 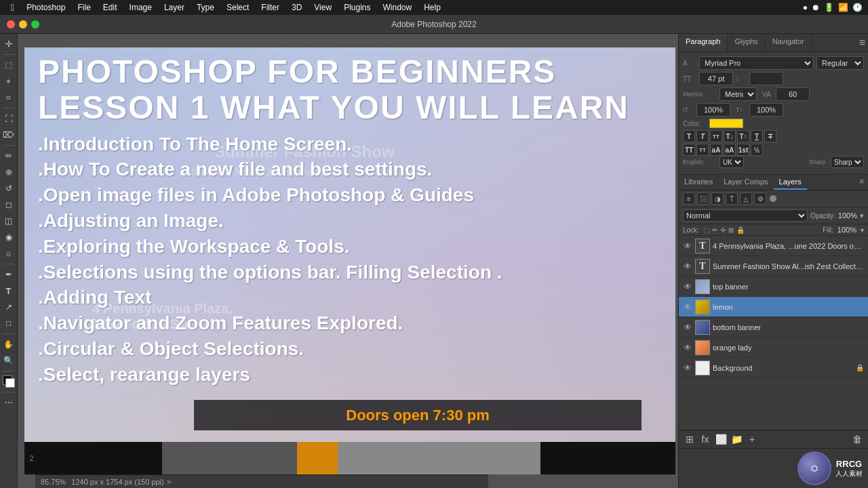 I want to click on visibility-icon-2: 👁, so click(x=688, y=287).